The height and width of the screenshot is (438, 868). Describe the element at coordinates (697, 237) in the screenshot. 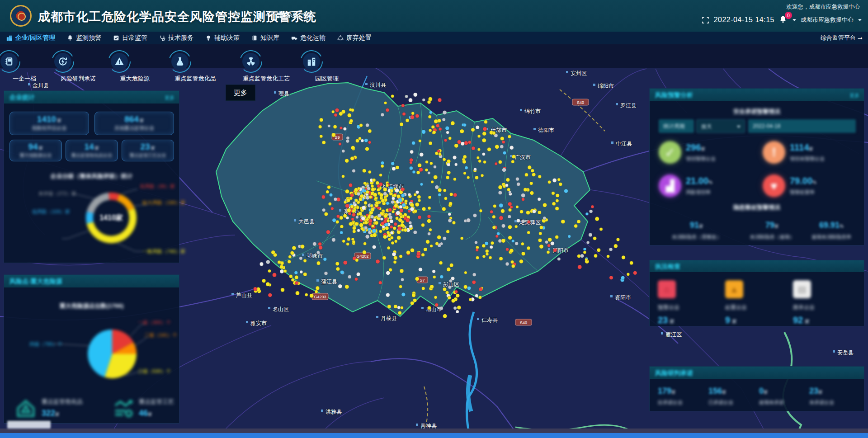

I see `stat-label: 未消除隐患（需整改）` at that location.